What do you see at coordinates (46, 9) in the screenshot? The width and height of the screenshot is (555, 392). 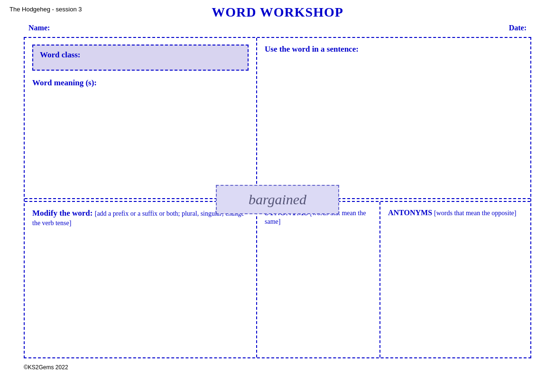 I see `session-label: The Hodgeheg - session 3` at bounding box center [46, 9].